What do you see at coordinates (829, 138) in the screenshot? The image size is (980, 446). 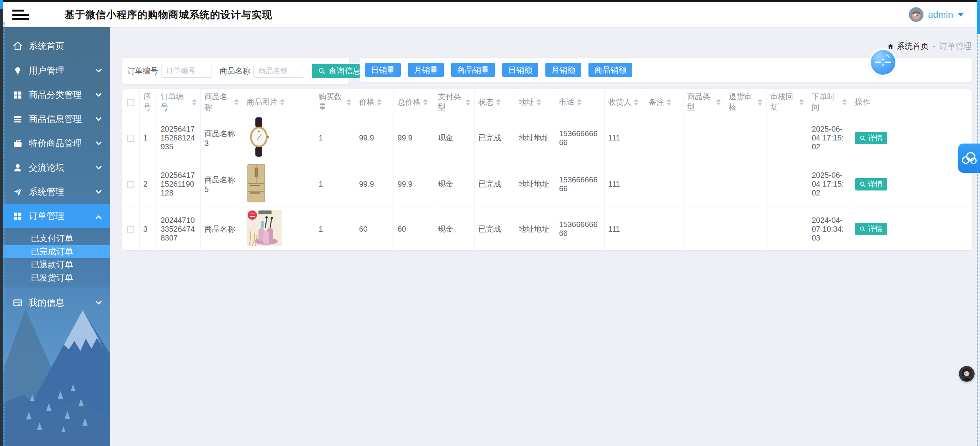 I see `cell-order-time: 2025-06-04 17:15:02` at bounding box center [829, 138].